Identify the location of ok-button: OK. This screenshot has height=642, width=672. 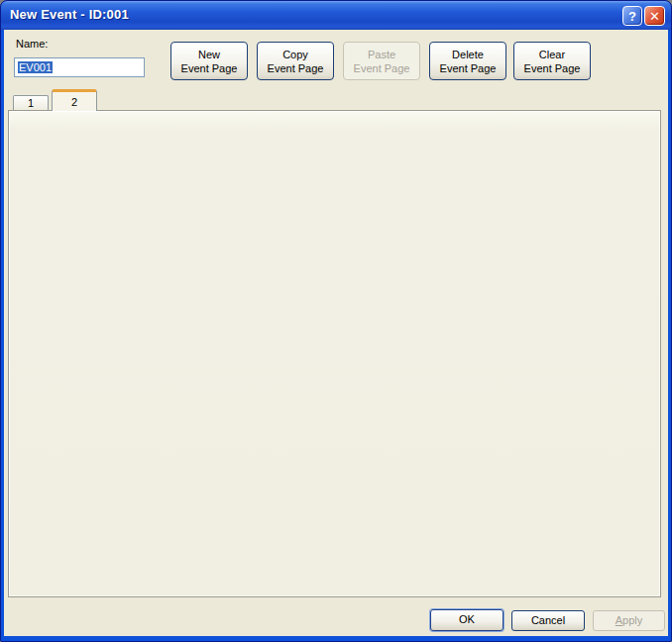
(467, 620).